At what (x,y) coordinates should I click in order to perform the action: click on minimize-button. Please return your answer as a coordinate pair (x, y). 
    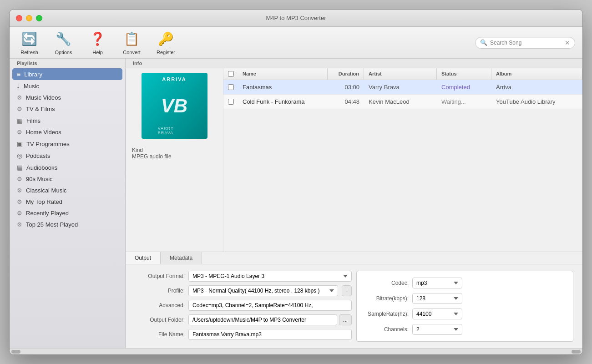
    Looking at the image, I should click on (29, 18).